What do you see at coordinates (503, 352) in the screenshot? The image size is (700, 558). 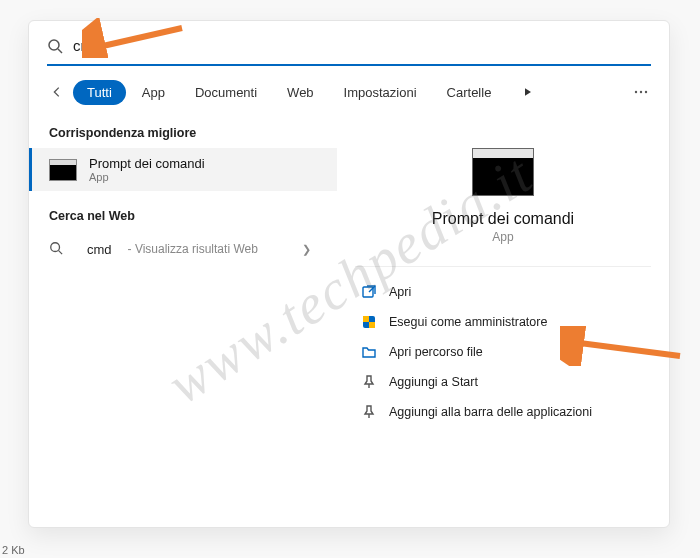 I see `action-open-location: Apri percorso file` at bounding box center [503, 352].